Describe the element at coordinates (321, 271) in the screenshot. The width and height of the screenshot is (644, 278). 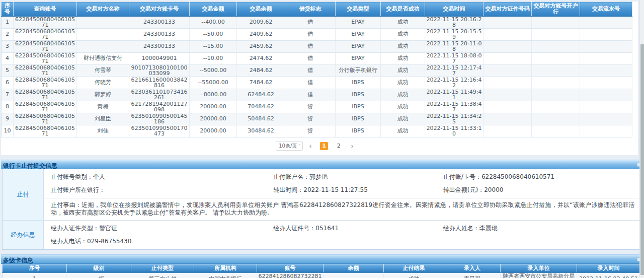
I see `multi-card-table: 序号级别止付类型所属机构账号余额止付结果录入人录入单位录入时间1一级第三方止付中…` at that location.